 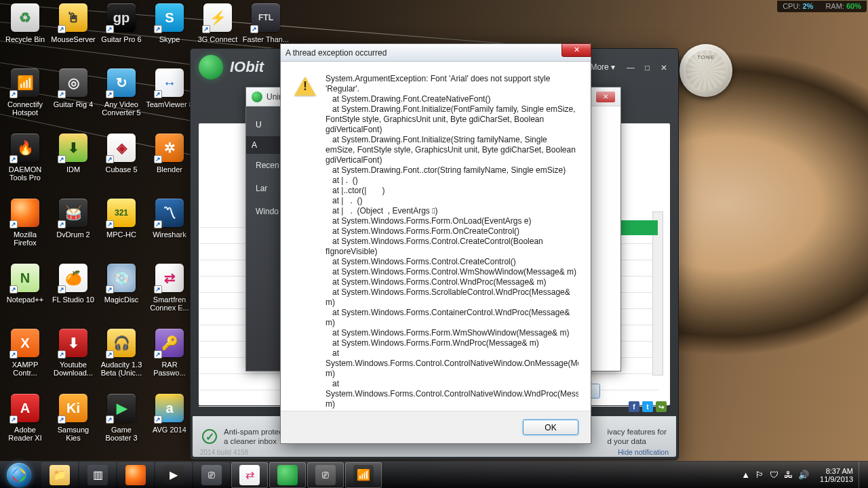 What do you see at coordinates (60, 475) in the screenshot?
I see `taskbar-explorer: 📁` at bounding box center [60, 475].